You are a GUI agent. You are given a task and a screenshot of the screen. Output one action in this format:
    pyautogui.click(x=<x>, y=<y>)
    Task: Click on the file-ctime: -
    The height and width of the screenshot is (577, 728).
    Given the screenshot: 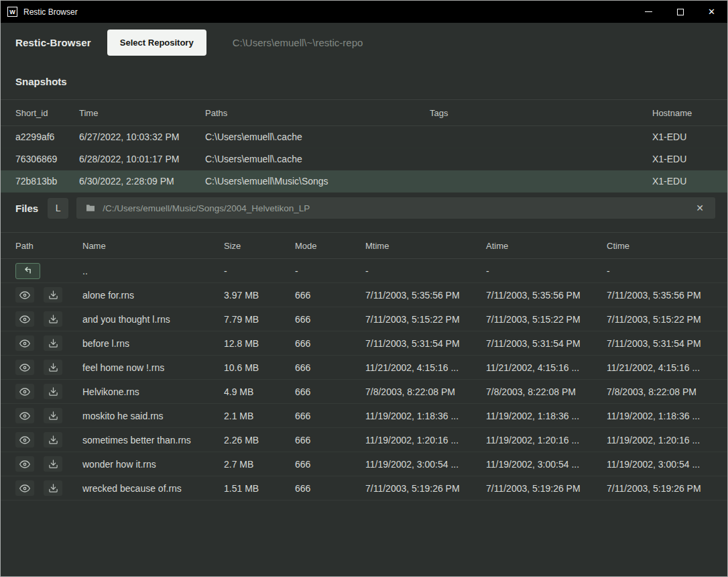 What is the action you would take?
    pyautogui.click(x=667, y=271)
    